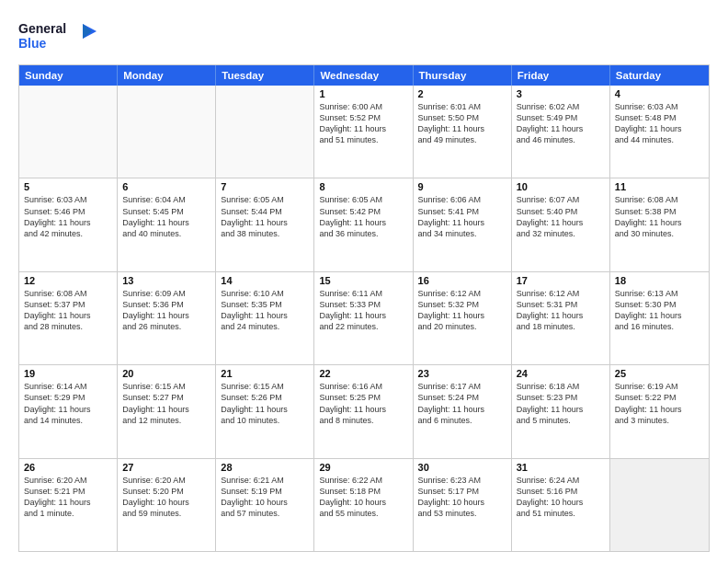 This screenshot has height=563, width=728. Describe the element at coordinates (166, 403) in the screenshot. I see `day-info: Sunrise: 6:15 AMSunset: 5:27 PMDaylight:…` at that location.